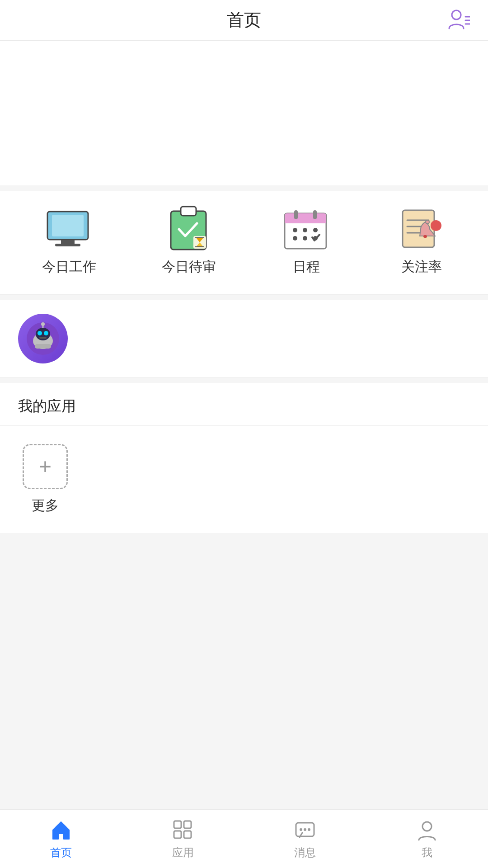  What do you see at coordinates (244, 243) in the screenshot?
I see `quick-actions-bar: 今日工作 今日待审` at bounding box center [244, 243].